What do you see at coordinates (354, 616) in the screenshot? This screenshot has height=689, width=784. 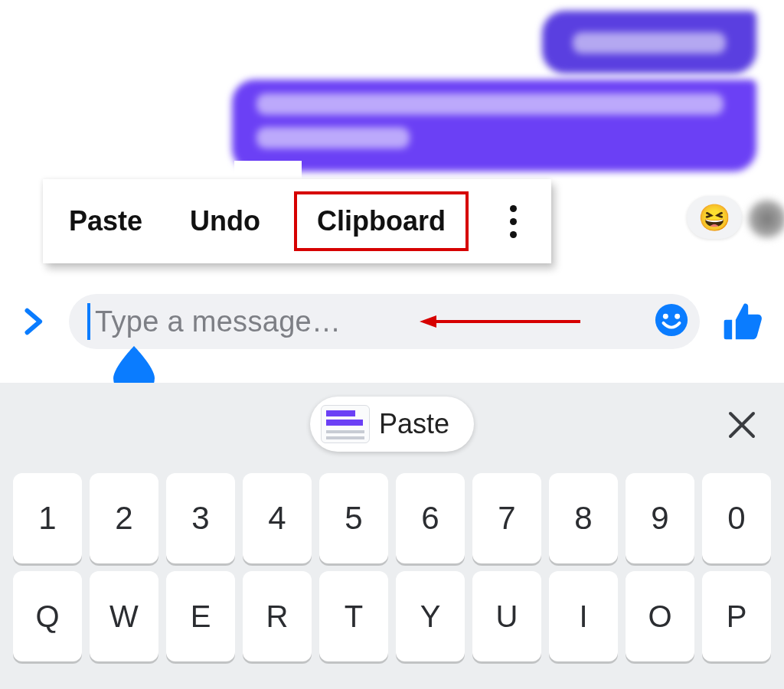 I see `key-t: T` at bounding box center [354, 616].